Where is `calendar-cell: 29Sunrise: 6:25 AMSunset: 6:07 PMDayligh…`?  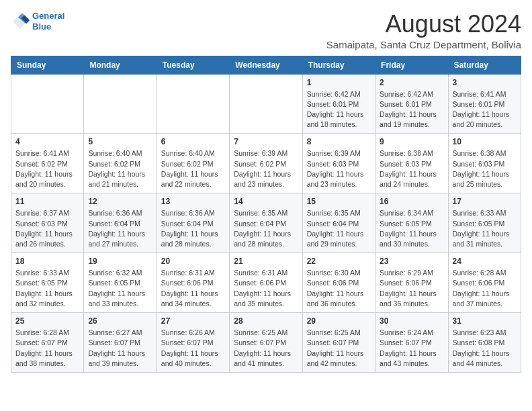
calendar-cell: 29Sunrise: 6:25 AMSunset: 6:07 PMDayligh… is located at coordinates (339, 342).